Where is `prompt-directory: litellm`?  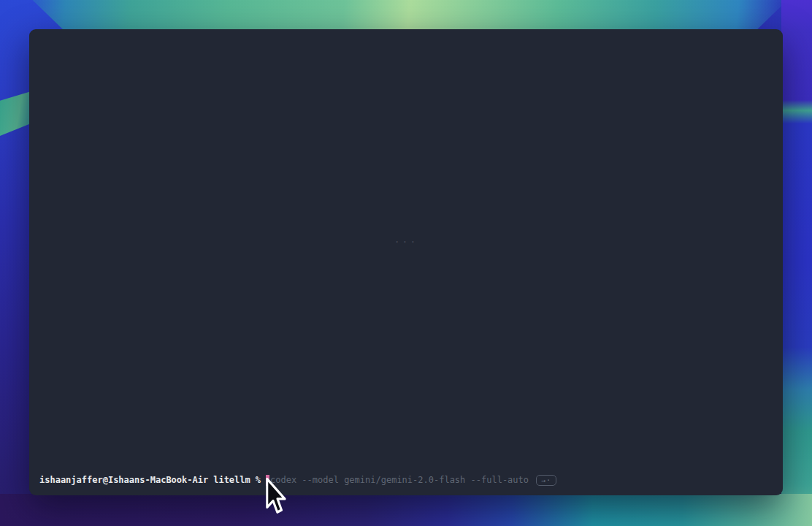
prompt-directory: litellm is located at coordinates (232, 480).